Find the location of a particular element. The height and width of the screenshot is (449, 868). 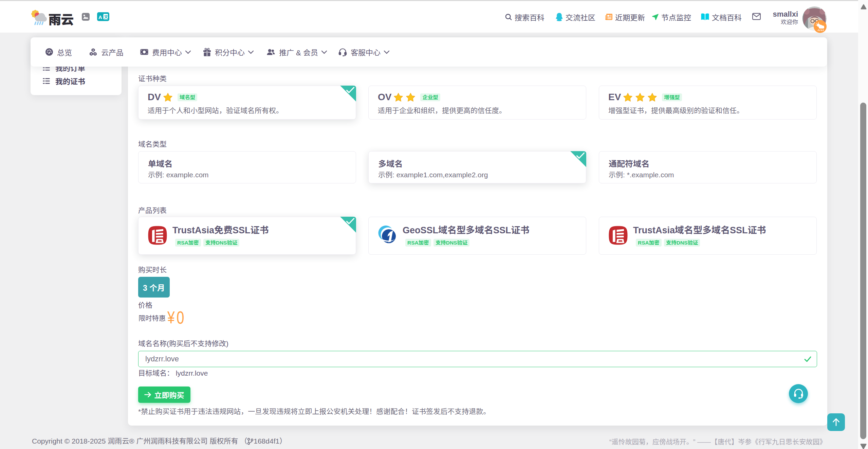

svg-text: A is located at coordinates (100, 17).